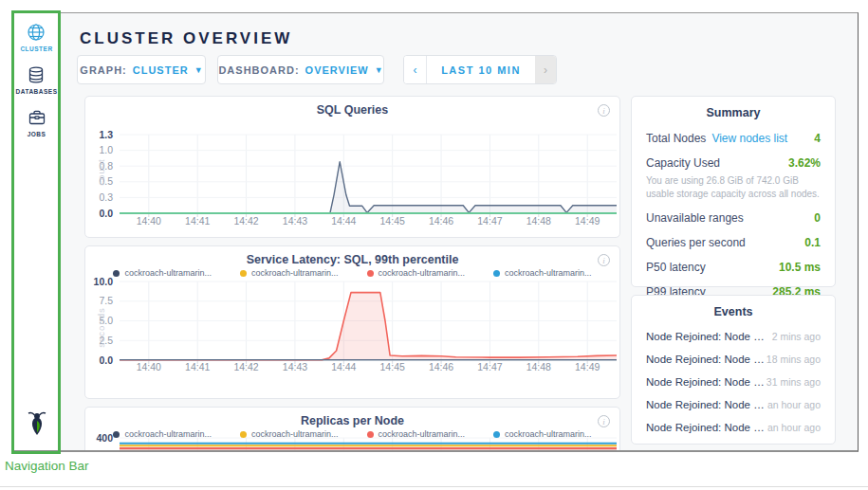  I want to click on graph-dropdown: GRAPH: CLUSTER ▼, so click(141, 70).